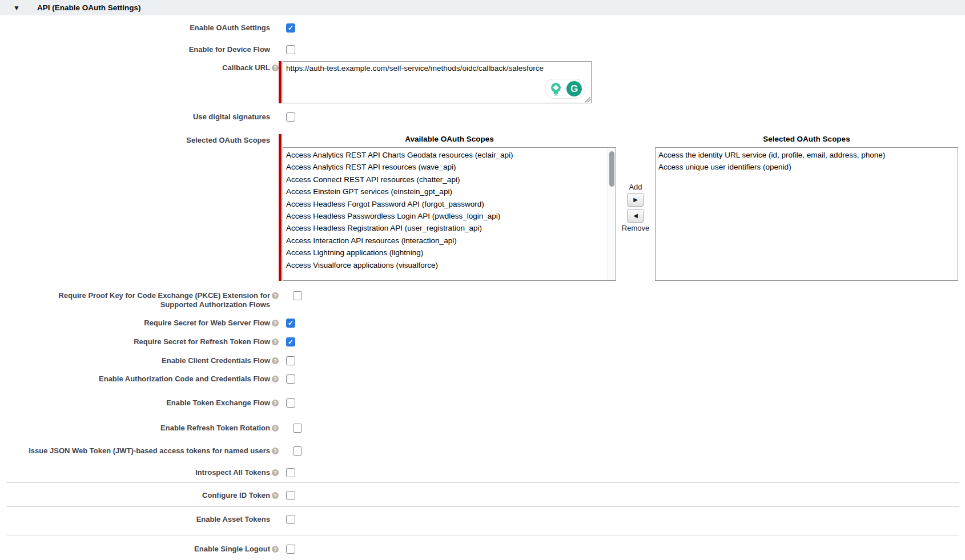 The image size is (965, 560). I want to click on enable-asset-tokens-label: Enable Asset Tokens, so click(238, 519).